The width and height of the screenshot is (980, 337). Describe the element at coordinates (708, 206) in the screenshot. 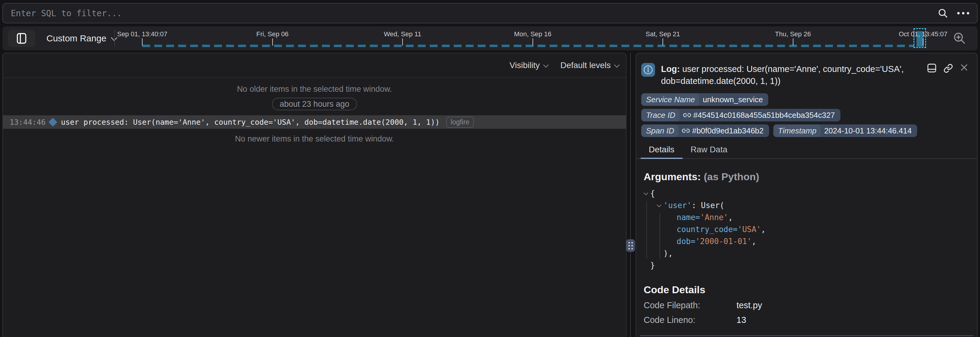

I see `code-token: : User(` at that location.